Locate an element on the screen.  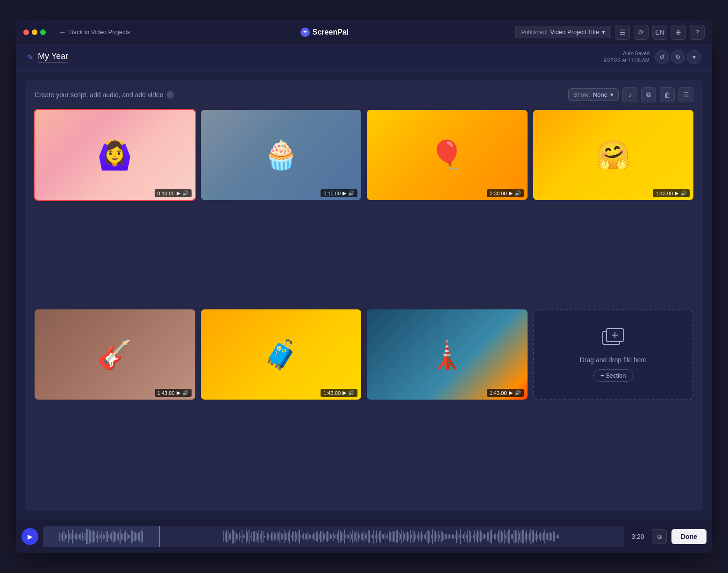
language-icon-button: EN is located at coordinates (660, 32).